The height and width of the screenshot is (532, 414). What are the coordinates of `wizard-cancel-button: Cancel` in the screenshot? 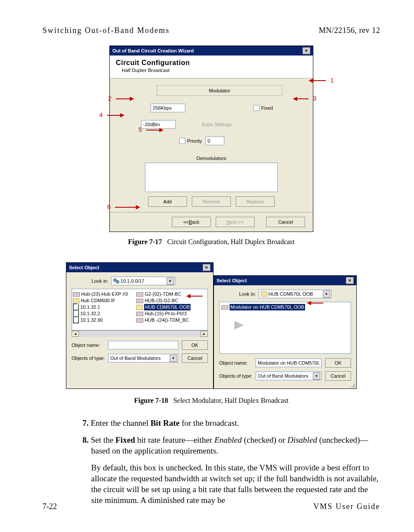 It's located at (286, 222).